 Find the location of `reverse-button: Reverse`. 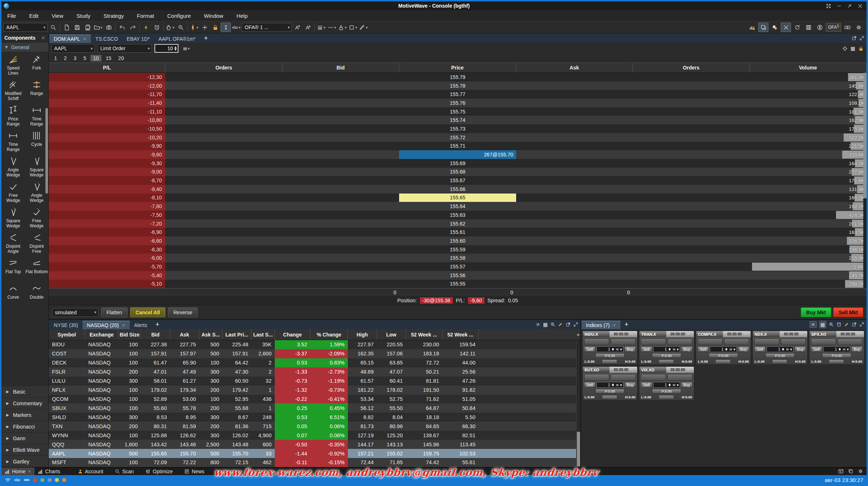

reverse-button: Reverse is located at coordinates (183, 312).